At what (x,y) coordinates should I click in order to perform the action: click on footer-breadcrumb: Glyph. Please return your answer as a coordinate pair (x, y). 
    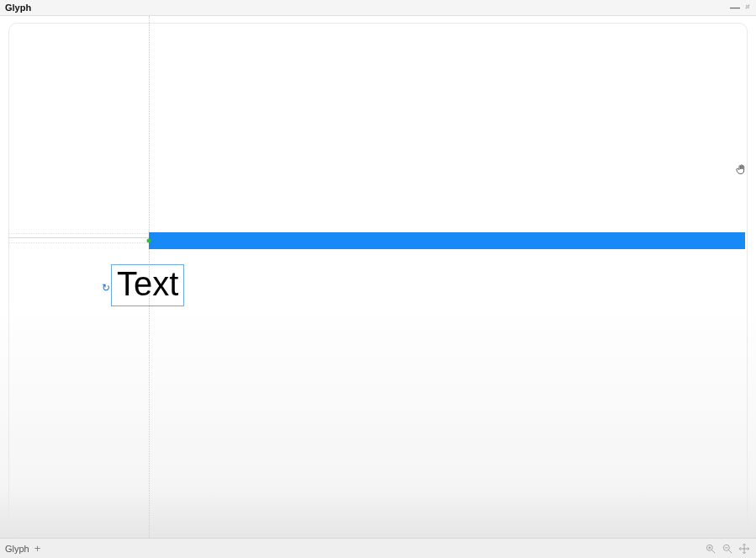
    Looking at the image, I should click on (17, 549).